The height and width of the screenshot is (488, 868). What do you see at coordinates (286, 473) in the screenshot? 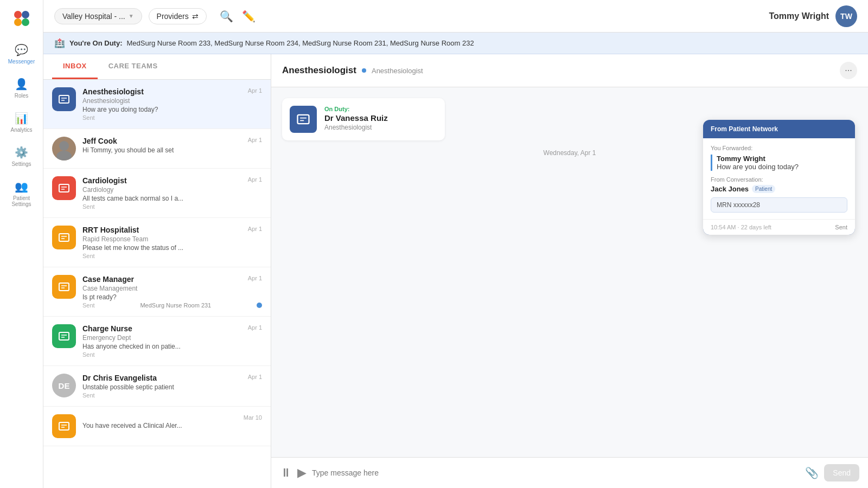
I see `pause-button: ⏸` at bounding box center [286, 473].